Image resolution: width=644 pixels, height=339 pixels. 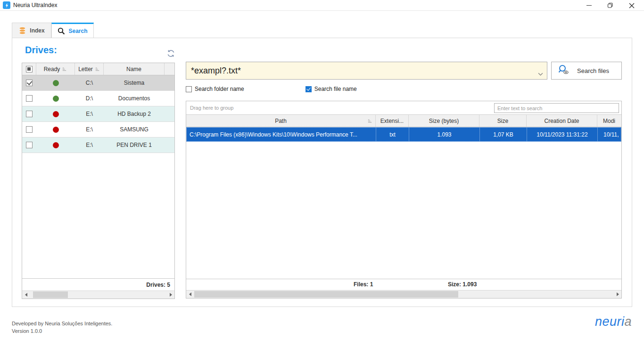 What do you see at coordinates (98, 114) in the screenshot?
I see `drive-row-hd-backup-2: E:\ HD Backup 2` at bounding box center [98, 114].